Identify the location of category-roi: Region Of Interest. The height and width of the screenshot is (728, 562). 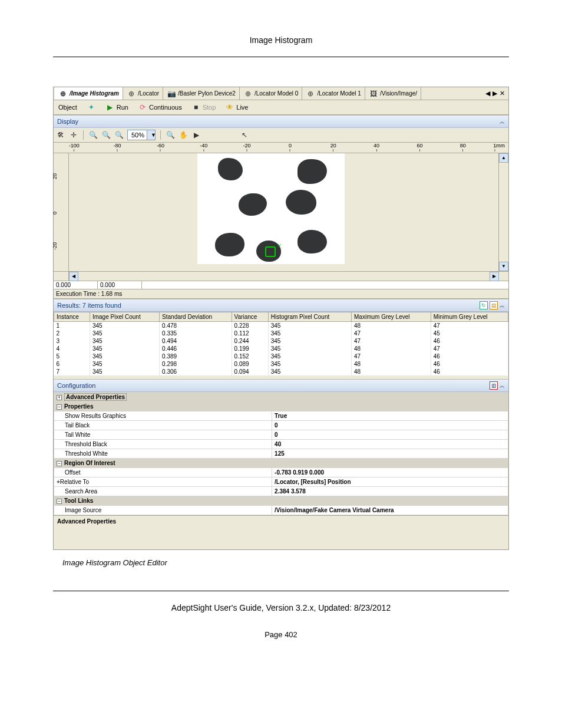
(90, 463).